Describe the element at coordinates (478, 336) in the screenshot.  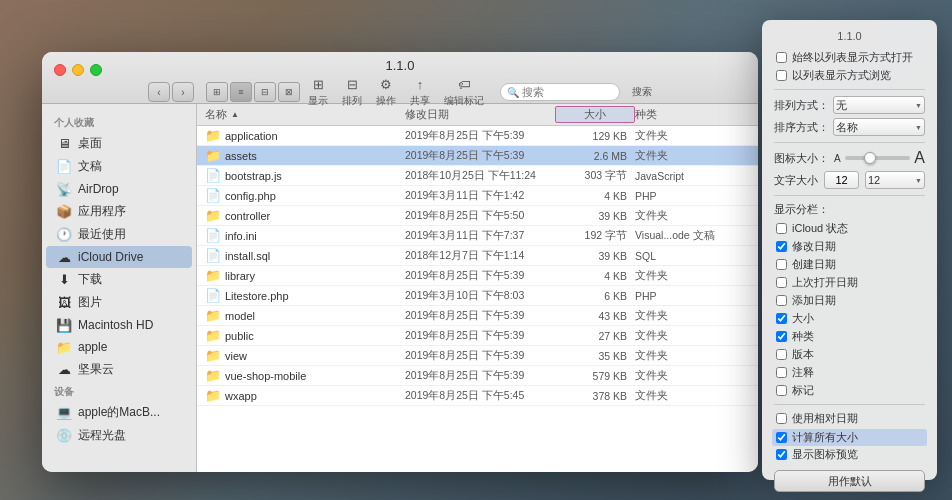
I see `table-row: 📁 public 2019年8月25日 下午5:39 27 KB 文件夹` at that location.